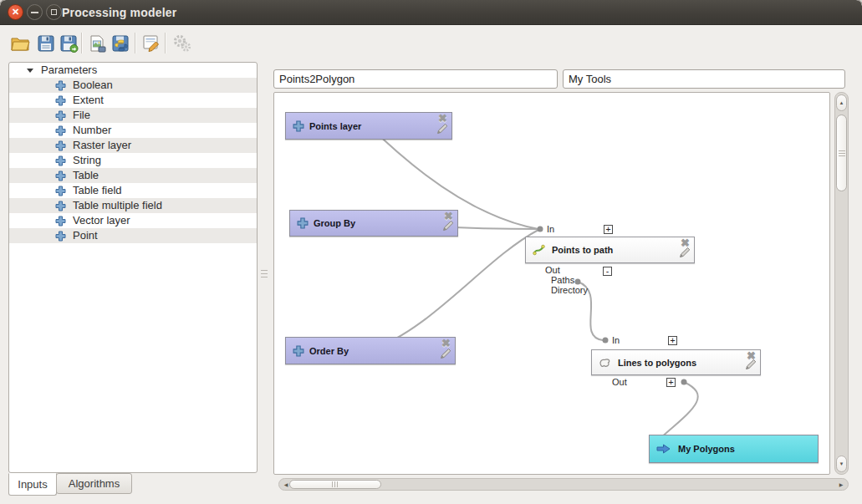 The width and height of the screenshot is (862, 504). What do you see at coordinates (121, 43) in the screenshot?
I see `export-as-python-button` at bounding box center [121, 43].